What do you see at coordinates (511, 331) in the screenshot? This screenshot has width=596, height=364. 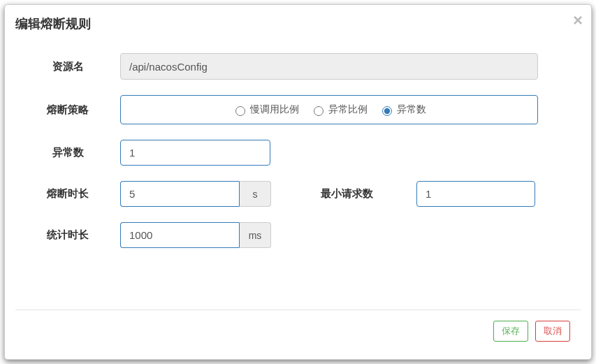 I see `save-button: 保存` at bounding box center [511, 331].